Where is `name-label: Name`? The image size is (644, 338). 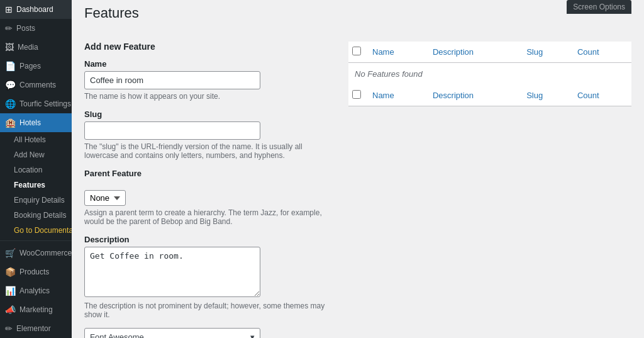 name-label: Name is located at coordinates (210, 64).